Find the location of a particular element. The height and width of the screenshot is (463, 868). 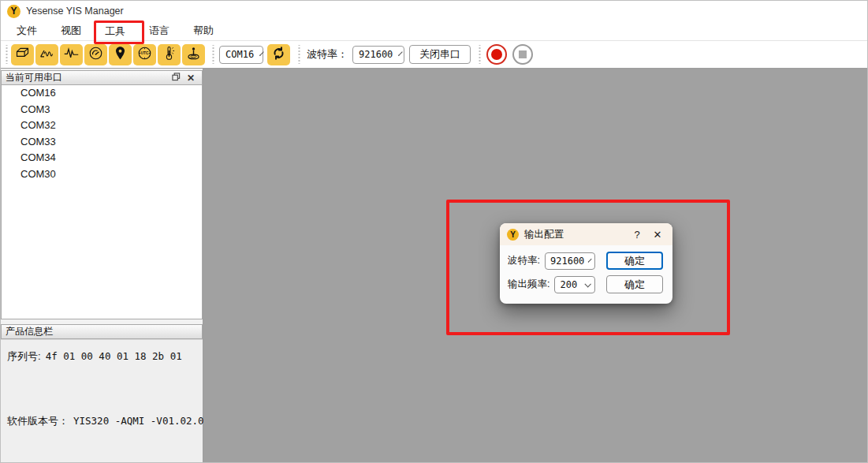

thermometer-icon is located at coordinates (169, 54).